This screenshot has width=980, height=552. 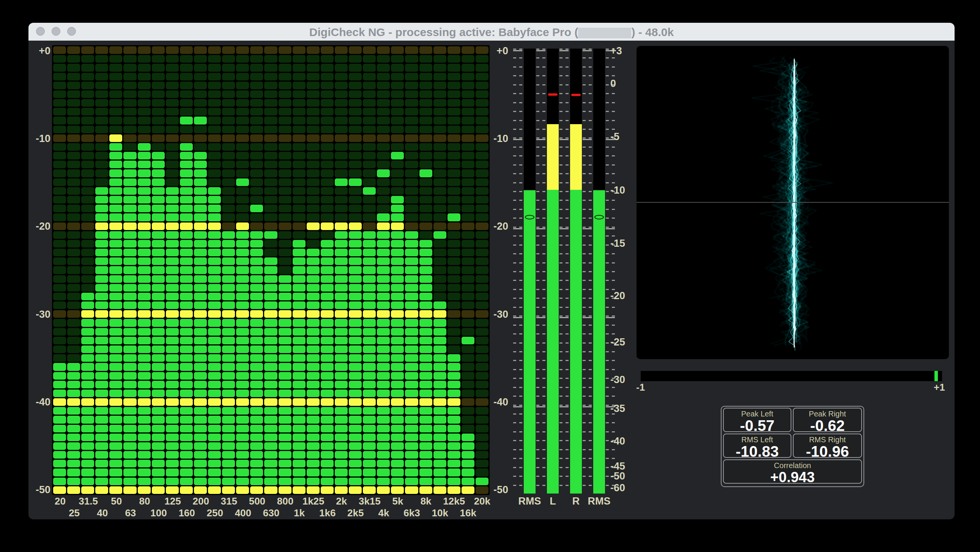 What do you see at coordinates (468, 513) in the screenshot?
I see `freq-label: 16k` at bounding box center [468, 513].